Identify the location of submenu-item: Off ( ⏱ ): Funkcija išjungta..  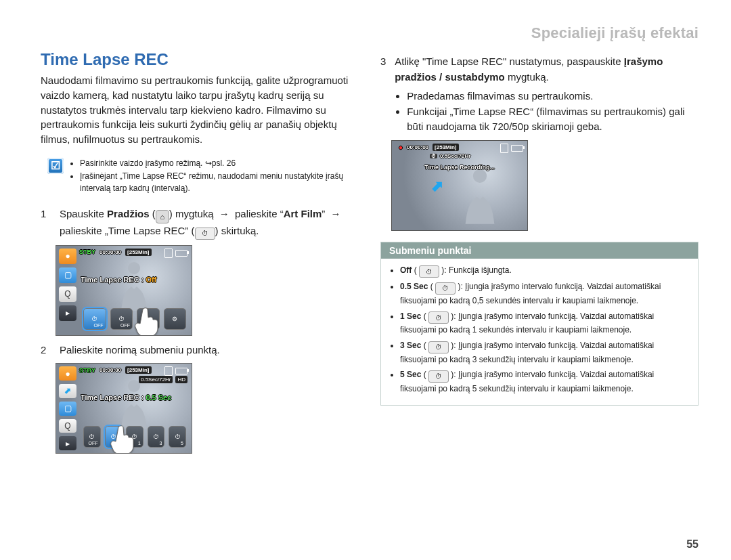
(544, 271).